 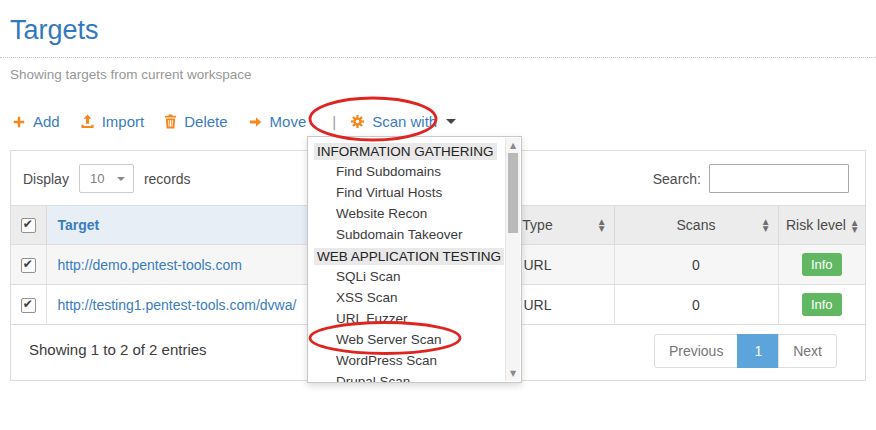 What do you see at coordinates (438, 70) in the screenshot?
I see `page-subtitle: Showing targets from current workspace` at bounding box center [438, 70].